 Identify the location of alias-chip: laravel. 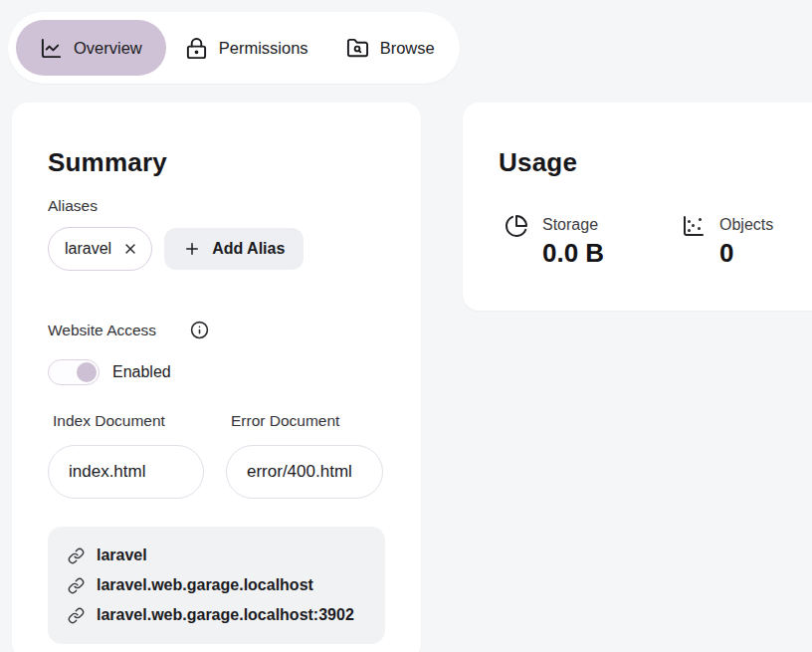
(100, 249).